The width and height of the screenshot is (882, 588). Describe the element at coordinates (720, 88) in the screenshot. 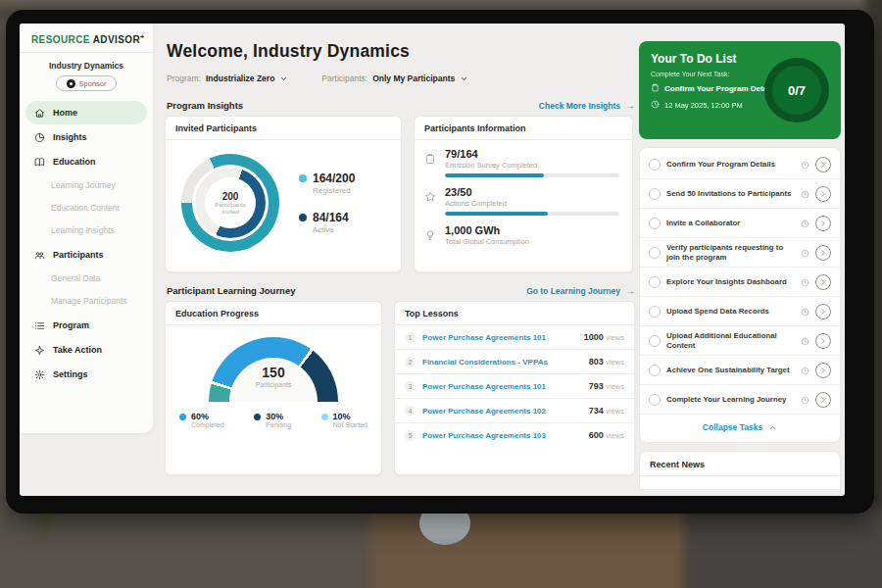

I see `todo-next-task: Confirm Your Program Details` at that location.